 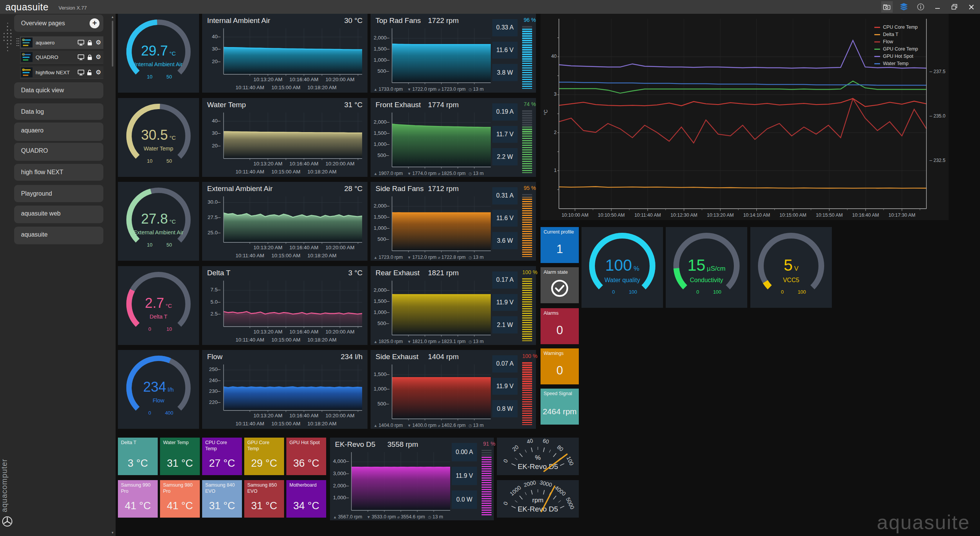 I want to click on sidebar-item-aquasuite-web: aquasuite web, so click(x=59, y=214).